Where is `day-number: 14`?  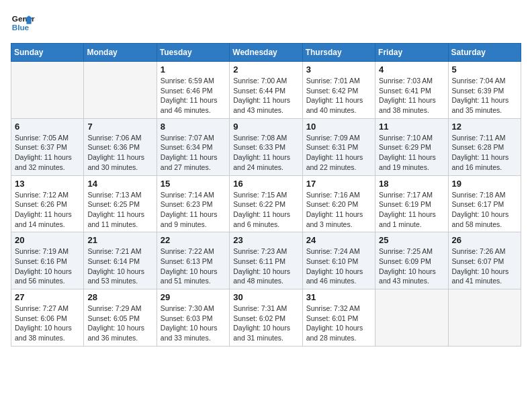
day-number: 14 is located at coordinates (120, 184).